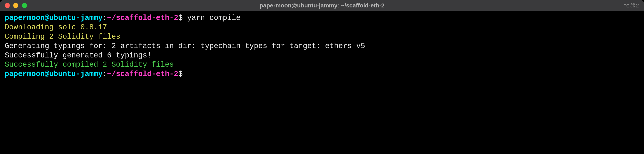 The height and width of the screenshot is (154, 644). Describe the element at coordinates (16, 6) in the screenshot. I see `minimize-button` at that location.